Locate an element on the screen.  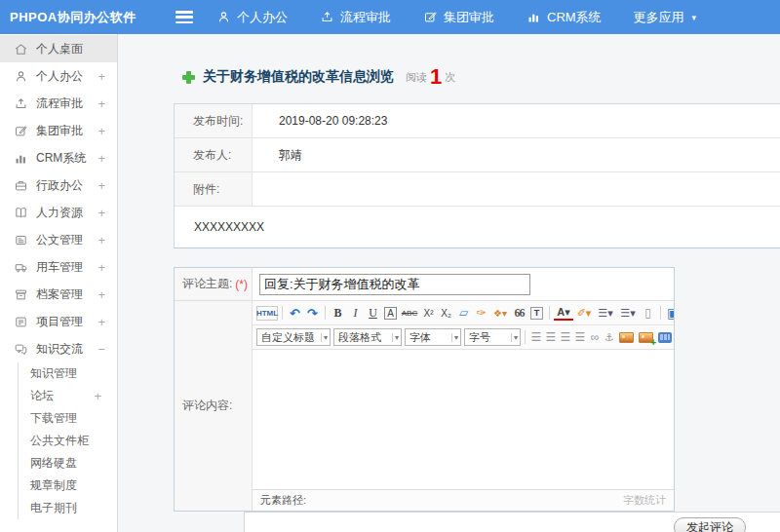
underline-icon: U is located at coordinates (372, 313).